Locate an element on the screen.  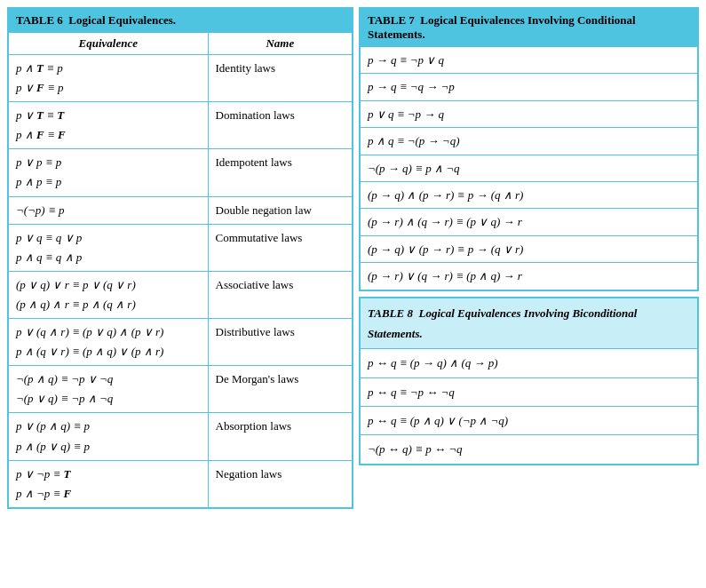
table6-col2-header: Name is located at coordinates (281, 44).